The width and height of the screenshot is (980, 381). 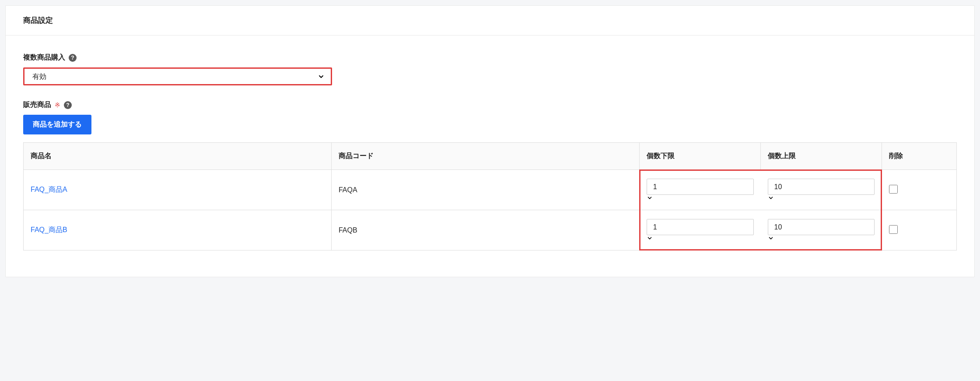 What do you see at coordinates (485, 190) in the screenshot?
I see `cell-code: FAQA` at bounding box center [485, 190].